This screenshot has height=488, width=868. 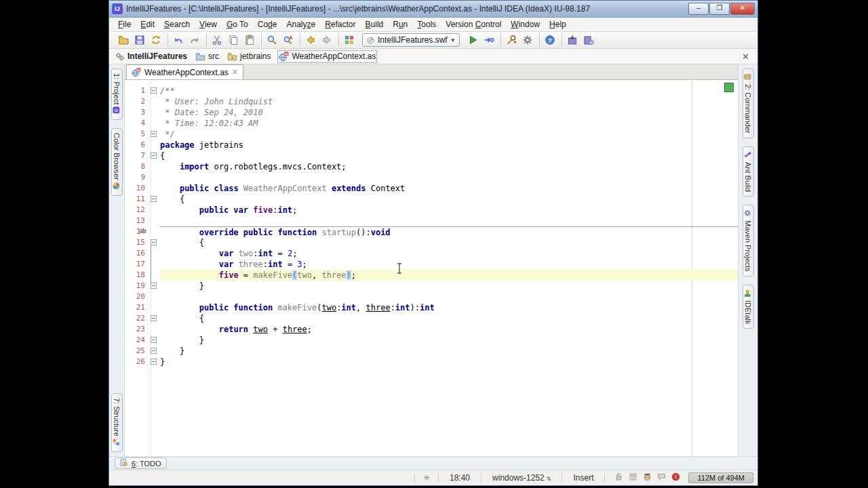 I want to click on run-configuration-select: IntelliJFeatures.swf▼, so click(x=411, y=40).